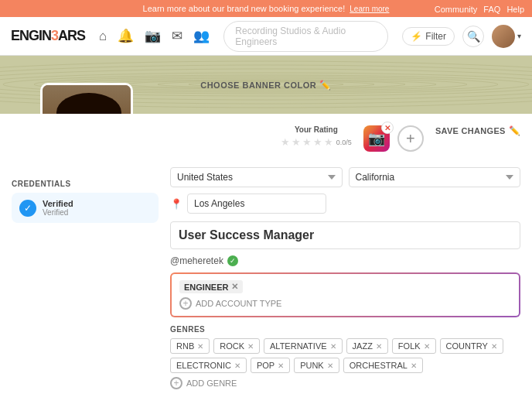 The width and height of the screenshot is (532, 394). I want to click on rating-label: Your Rating, so click(316, 130).